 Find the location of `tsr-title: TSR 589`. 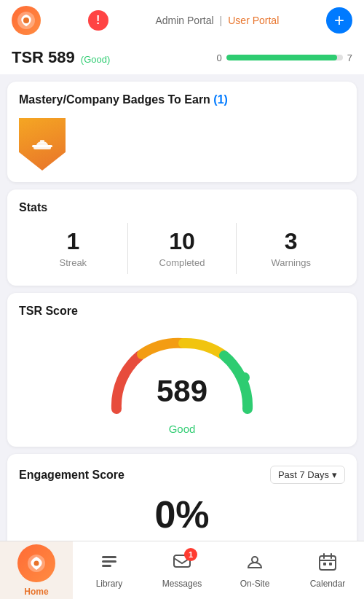

tsr-title: TSR 589 is located at coordinates (44, 58).